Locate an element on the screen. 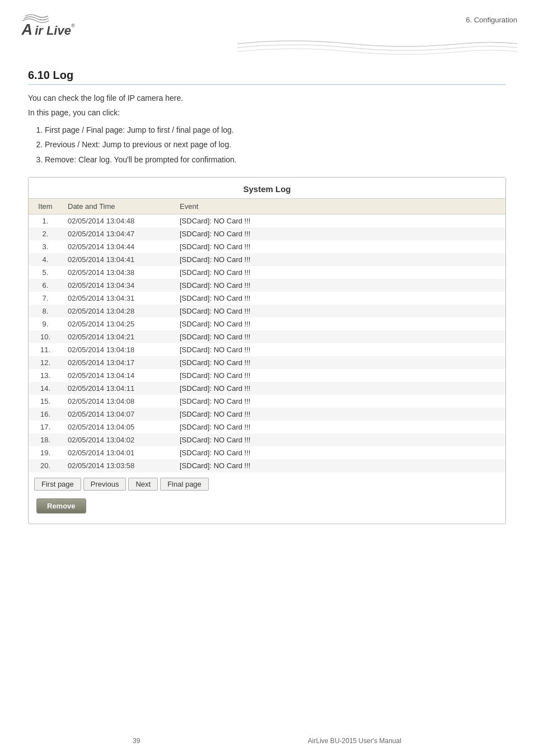 This screenshot has height=756, width=534. cell-date: 02/05/2014 13:04:02 is located at coordinates (118, 440).